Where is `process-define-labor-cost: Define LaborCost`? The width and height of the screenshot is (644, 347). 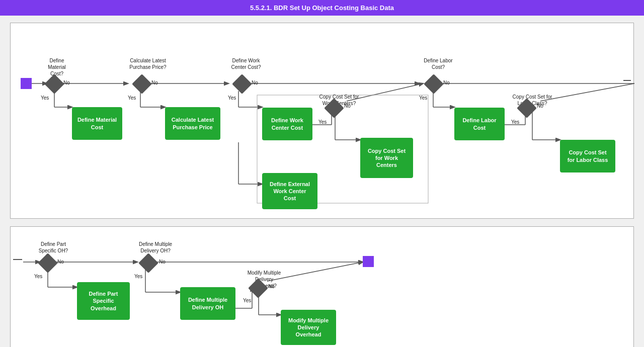
process-define-labor-cost: Define LaborCost is located at coordinates (479, 124).